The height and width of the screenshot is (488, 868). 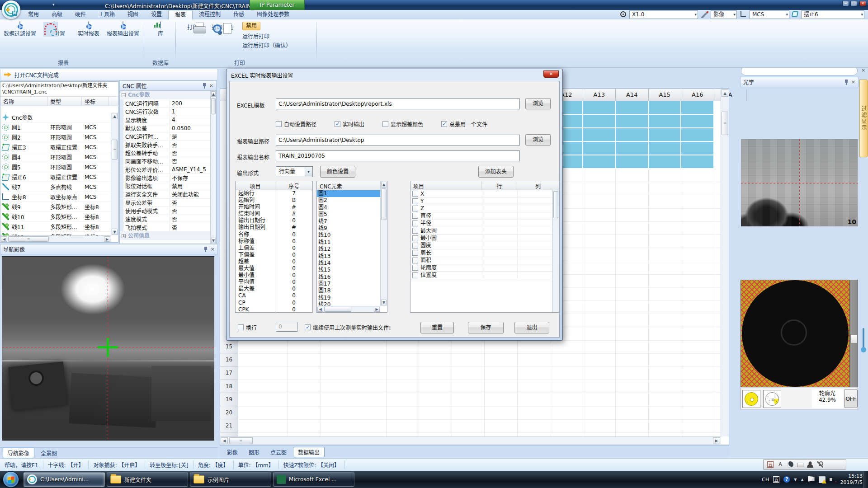 I want to click on column-option-row: 位置度, so click(x=485, y=275).